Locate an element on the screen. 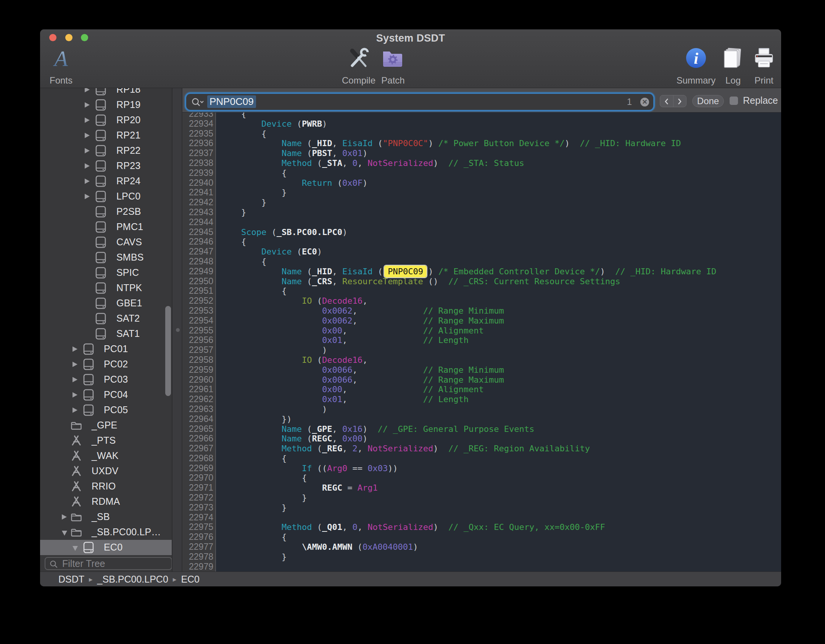  tree-item-CAVS: CAVS is located at coordinates (106, 242).